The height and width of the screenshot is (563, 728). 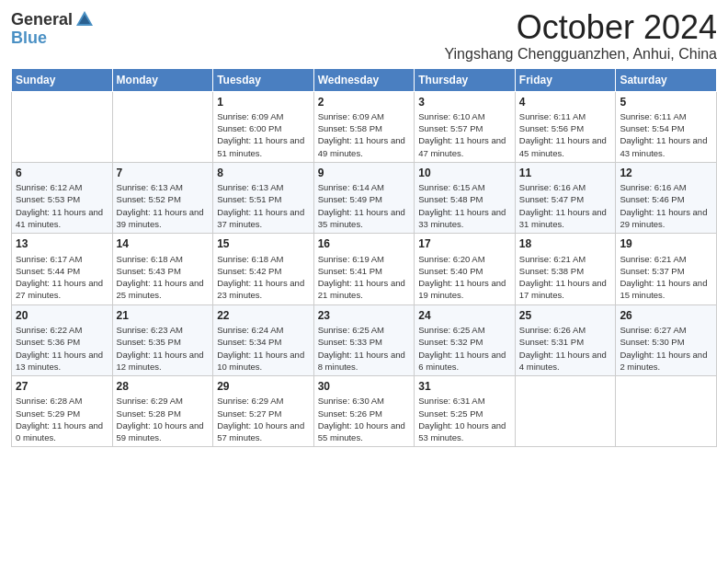 I want to click on col-wednesday: Wednesday, so click(x=364, y=79).